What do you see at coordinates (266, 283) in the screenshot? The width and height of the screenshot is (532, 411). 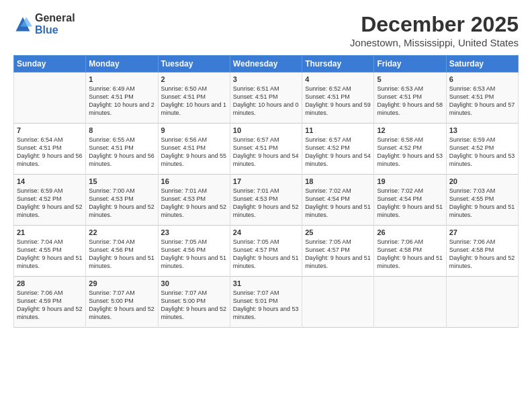 I see `day-number: 31` at bounding box center [266, 283].